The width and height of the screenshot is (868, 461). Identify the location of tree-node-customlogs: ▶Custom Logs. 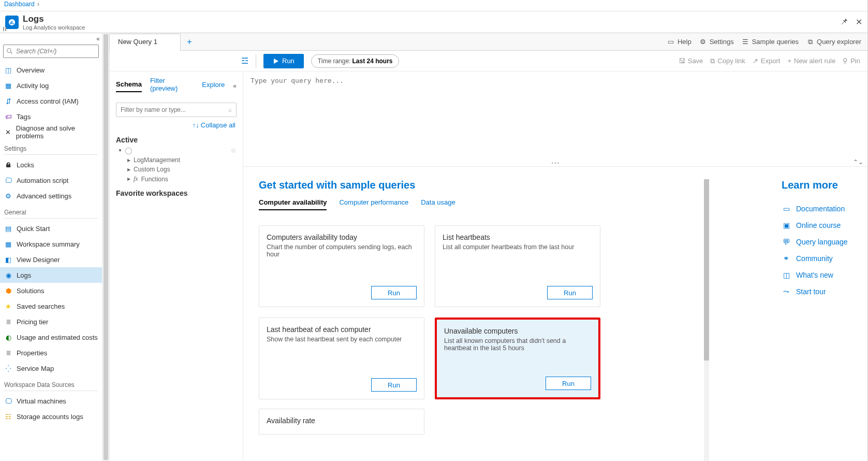
(176, 169).